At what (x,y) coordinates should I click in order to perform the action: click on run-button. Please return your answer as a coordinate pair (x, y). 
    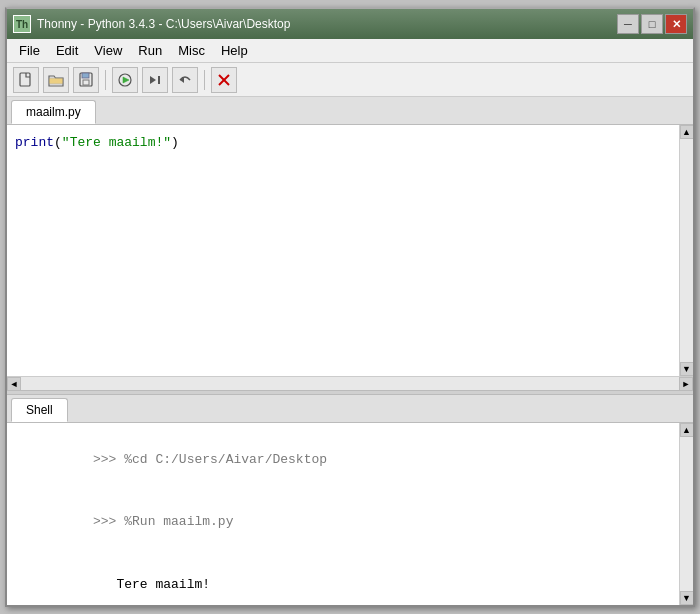
    Looking at the image, I should click on (125, 80).